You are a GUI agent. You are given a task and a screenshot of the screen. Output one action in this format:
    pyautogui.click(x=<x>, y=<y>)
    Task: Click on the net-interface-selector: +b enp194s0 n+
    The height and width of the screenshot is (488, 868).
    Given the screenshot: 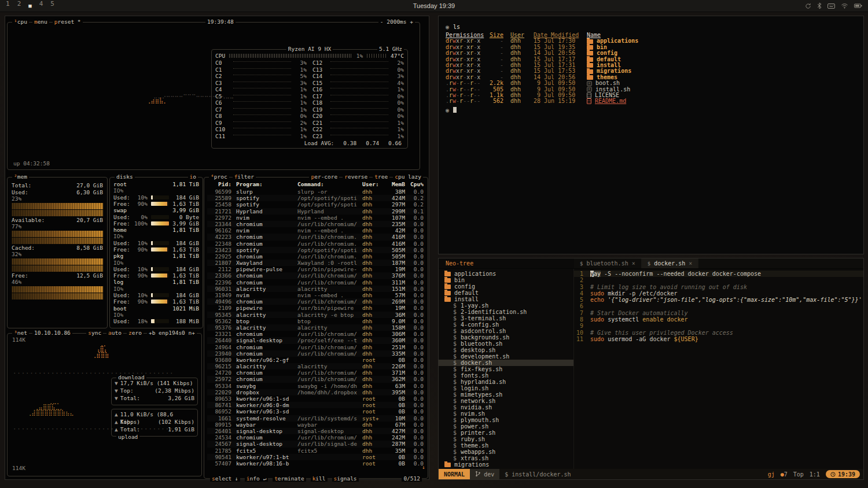 What is the action you would take?
    pyautogui.click(x=172, y=333)
    